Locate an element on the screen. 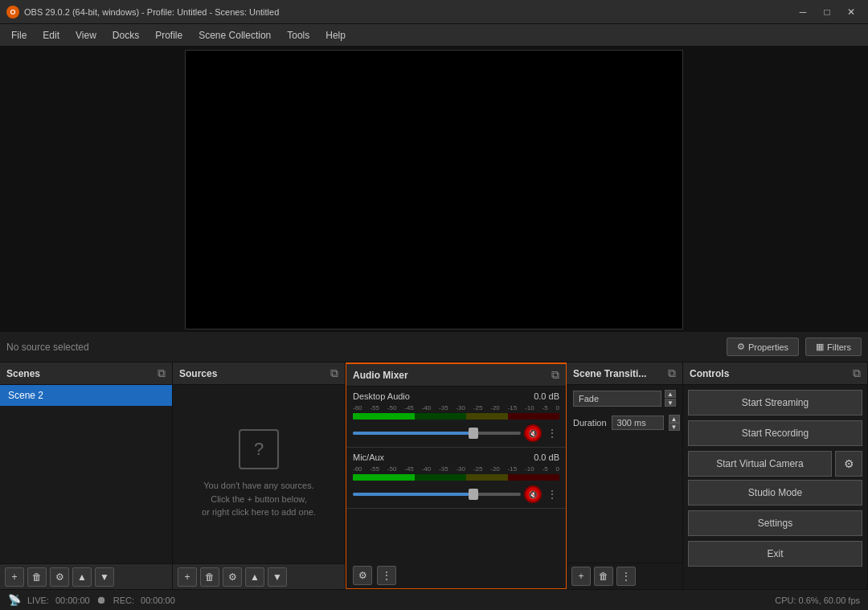 Image resolution: width=868 pixels, height=610 pixels. status-bar: 📡 LIVE: 00:00:00 ⏺ REC: 00:00:00 CPU: 0.… is located at coordinates (434, 600).